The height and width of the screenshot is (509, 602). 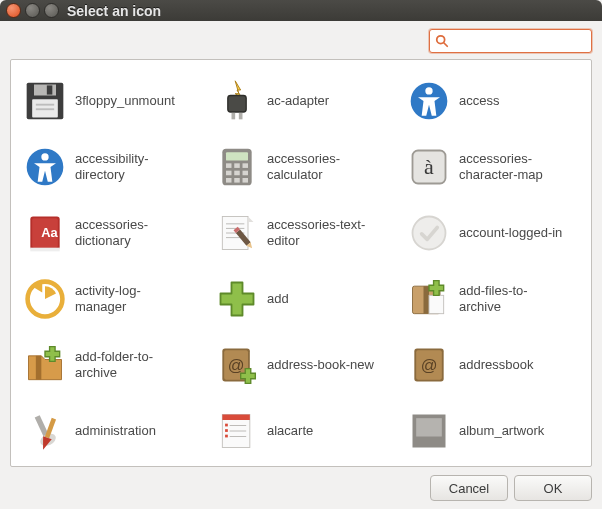 What do you see at coordinates (237, 167) in the screenshot?
I see `accessories-calculator-icon` at bounding box center [237, 167].